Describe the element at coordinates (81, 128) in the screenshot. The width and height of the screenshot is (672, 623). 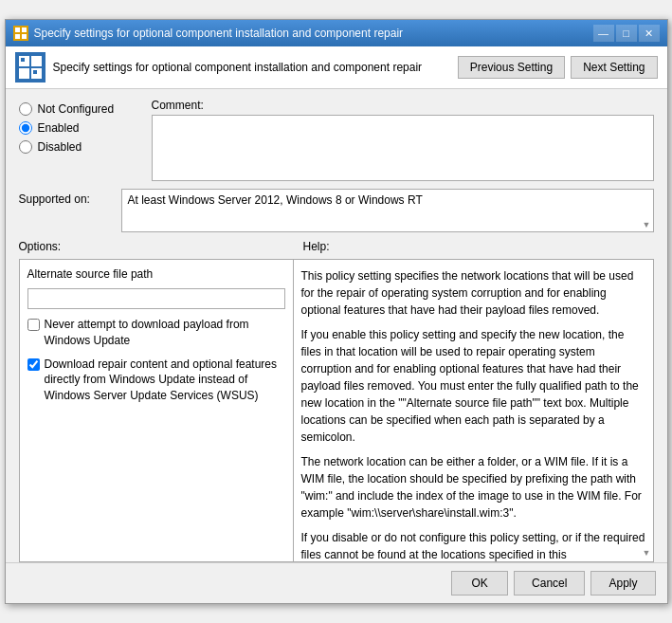
I see `enabled-option: Enabled` at that location.